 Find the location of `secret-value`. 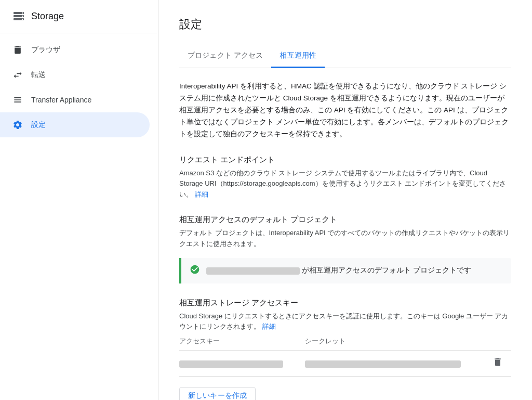

secret-value is located at coordinates (398, 364).